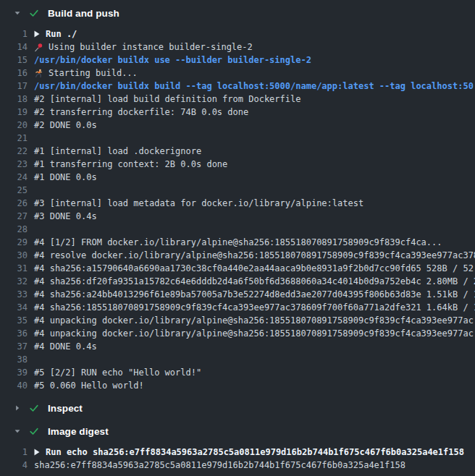 Image resolution: width=475 pixels, height=476 pixels. I want to click on line-number: 18, so click(14, 99).